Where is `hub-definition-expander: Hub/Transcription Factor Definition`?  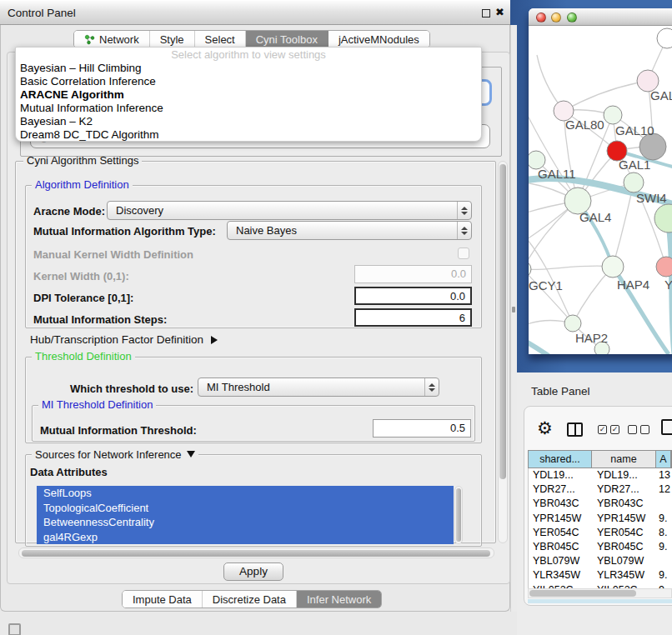 hub-definition-expander: Hub/Transcription Factor Definition is located at coordinates (123, 340).